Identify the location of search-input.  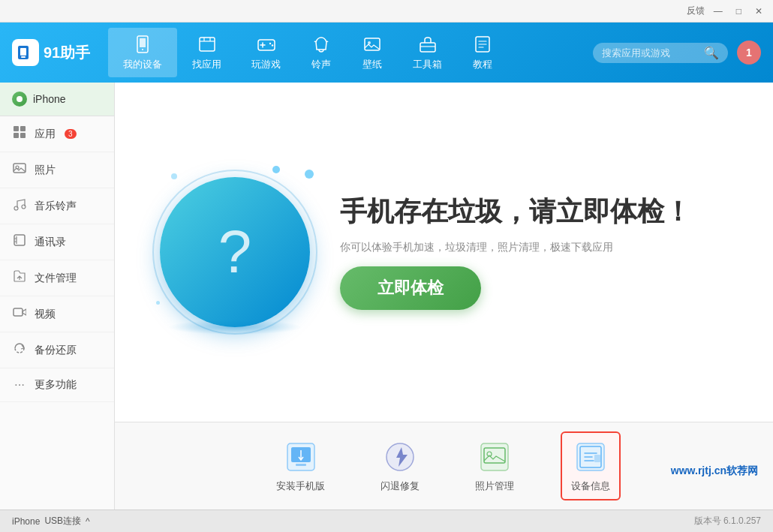
(651, 53).